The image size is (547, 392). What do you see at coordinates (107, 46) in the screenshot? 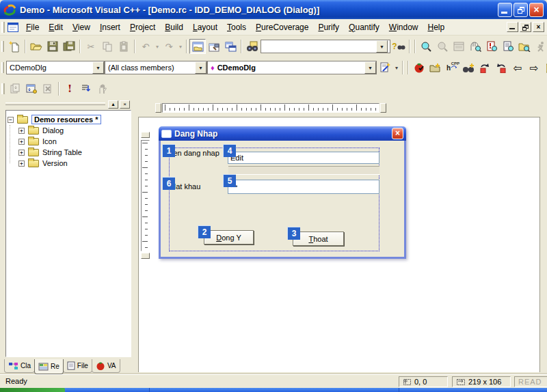
I see `copy-button` at bounding box center [107, 46].